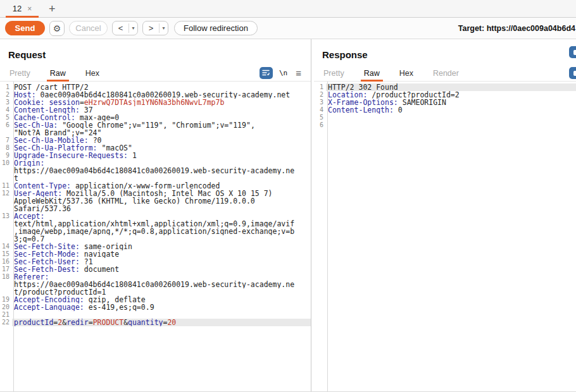  Describe the element at coordinates (161, 110) in the screenshot. I see `line-content: Content-Length: 37` at that location.